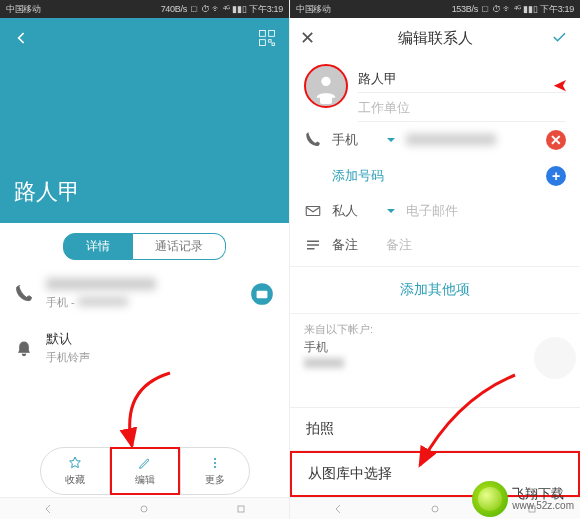 The height and width of the screenshot is (519, 580). Describe the element at coordinates (47, 192) in the screenshot. I see `contact-name: 路人甲` at that location.